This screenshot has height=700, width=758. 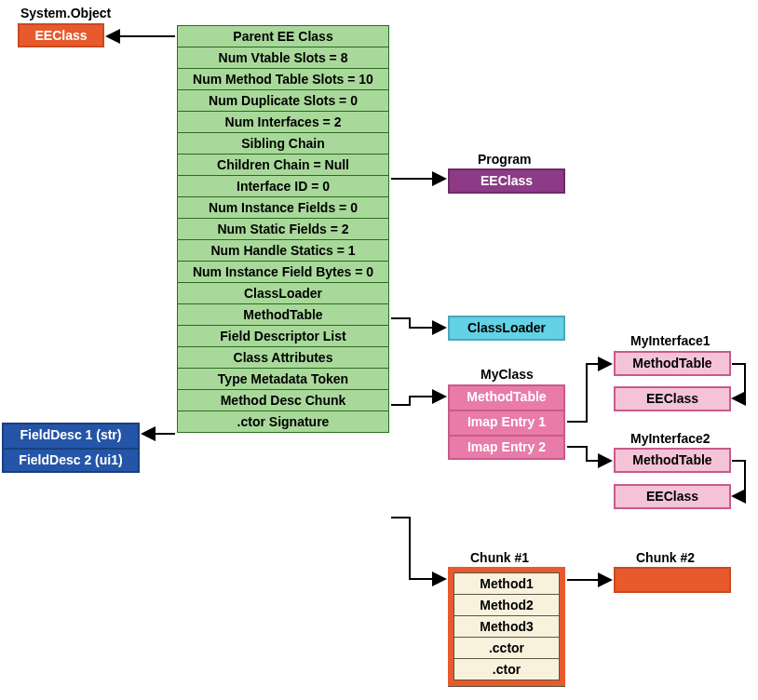 I want to click on field-num-vtable-slots: Num Vtable Slots = 8, so click(x=283, y=58).